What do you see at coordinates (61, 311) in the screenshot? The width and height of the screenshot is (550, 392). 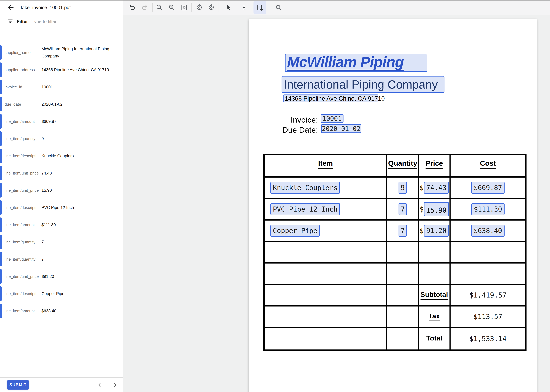 I see `field-row-line-item-amount: line_item/amount $638.40` at bounding box center [61, 311].